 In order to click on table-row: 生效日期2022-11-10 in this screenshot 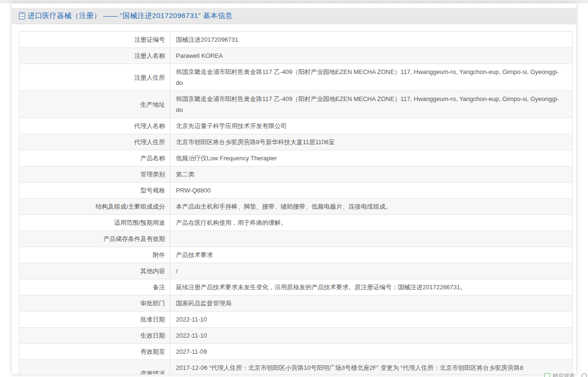, I will do `click(296, 336)`.